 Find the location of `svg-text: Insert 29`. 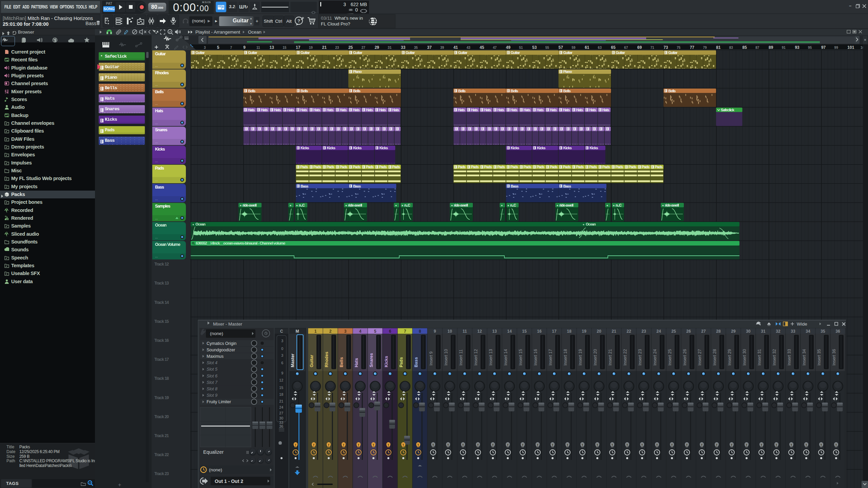

svg-text: Insert 29 is located at coordinates (730, 357).